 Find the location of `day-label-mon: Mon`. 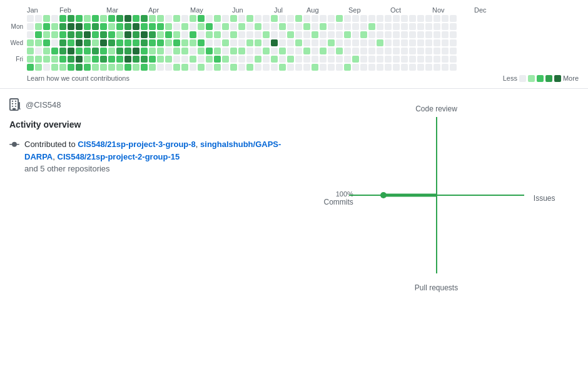

day-label-mon: Mon is located at coordinates (17, 26).